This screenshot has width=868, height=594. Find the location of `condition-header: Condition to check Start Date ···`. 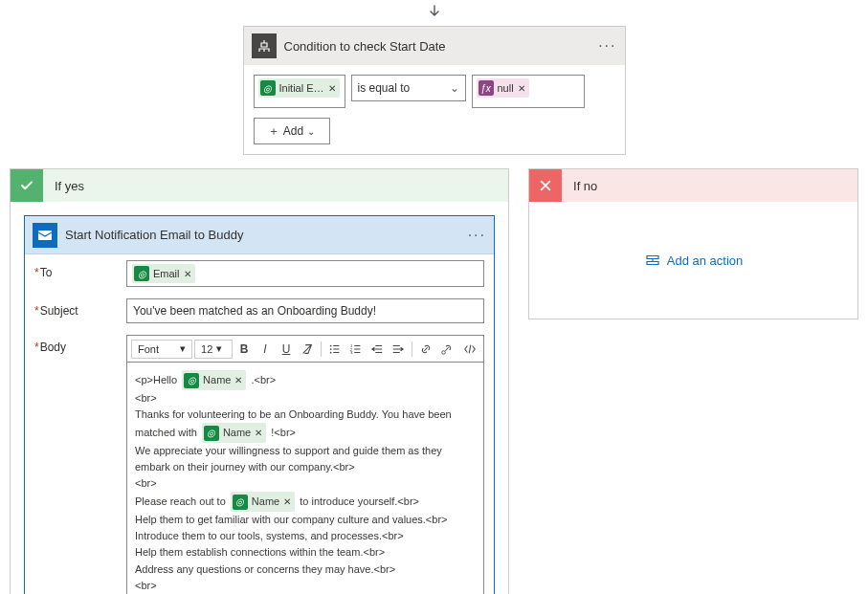

condition-header: Condition to check Start Date ··· is located at coordinates (434, 46).